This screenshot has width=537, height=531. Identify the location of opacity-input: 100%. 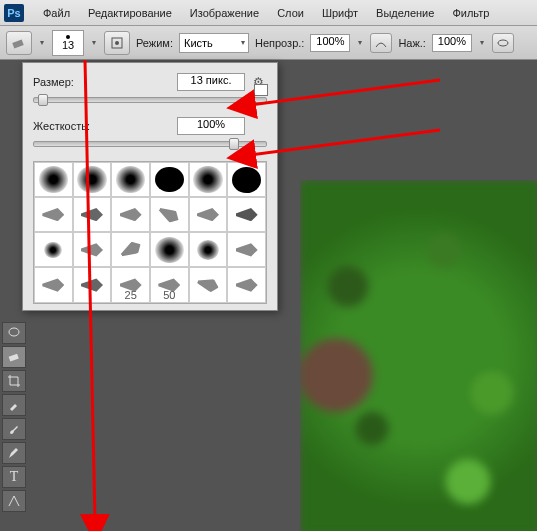
(330, 43).